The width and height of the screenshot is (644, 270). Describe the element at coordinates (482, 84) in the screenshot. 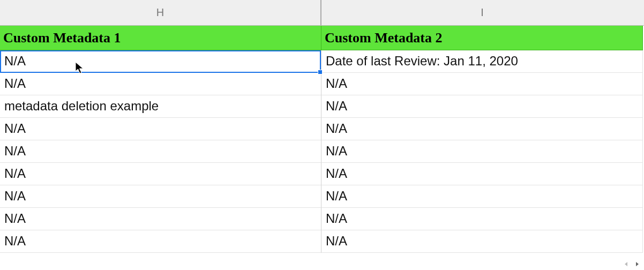

I see `cell-I-1: N/A` at that location.